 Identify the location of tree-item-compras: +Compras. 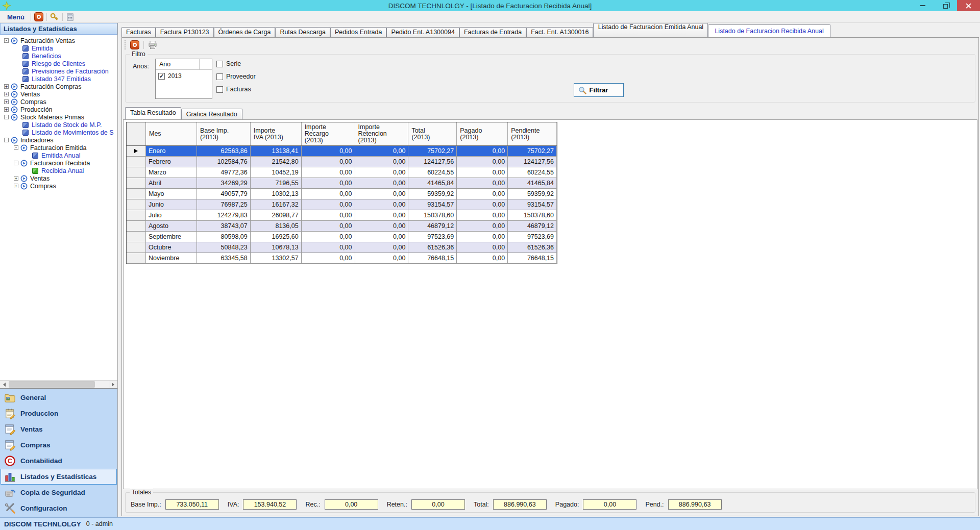
(59, 102).